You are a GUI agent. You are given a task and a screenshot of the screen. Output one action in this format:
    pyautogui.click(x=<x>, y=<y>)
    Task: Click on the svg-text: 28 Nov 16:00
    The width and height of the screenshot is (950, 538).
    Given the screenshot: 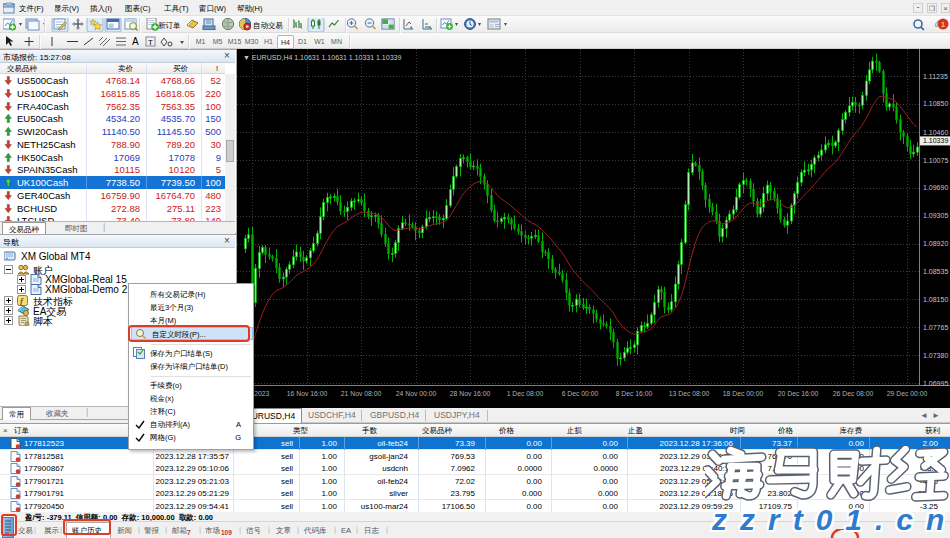 What is the action you would take?
    pyautogui.click(x=470, y=394)
    